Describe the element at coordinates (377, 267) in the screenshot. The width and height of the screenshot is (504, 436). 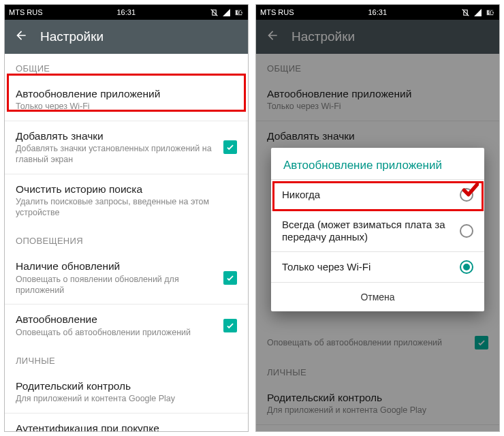
I see `option-wifi-only: Только через Wi-Fi` at that location.